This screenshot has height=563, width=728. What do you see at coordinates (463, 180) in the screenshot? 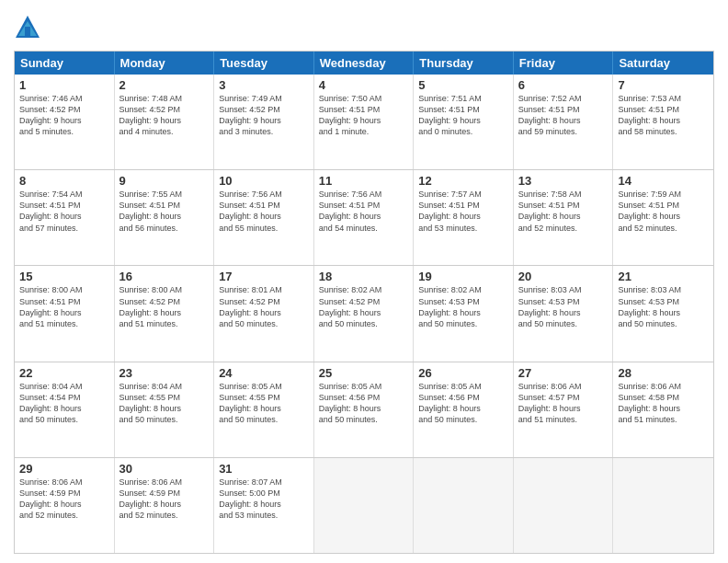
I see `day-number: 12` at bounding box center [463, 180].